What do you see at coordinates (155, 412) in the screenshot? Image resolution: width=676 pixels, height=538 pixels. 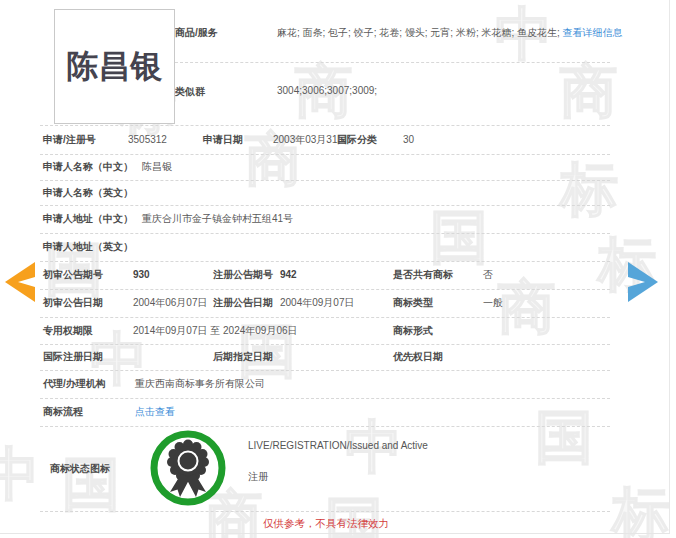 I see `click-to-view-link: 点击查看` at bounding box center [155, 412].